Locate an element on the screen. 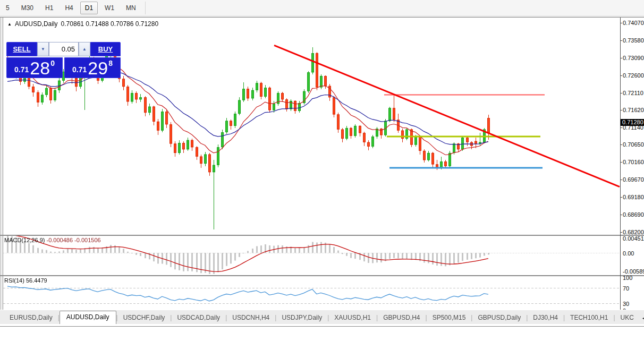 The image size is (644, 341). arrow-down-icon: ▼ is located at coordinates (43, 49).